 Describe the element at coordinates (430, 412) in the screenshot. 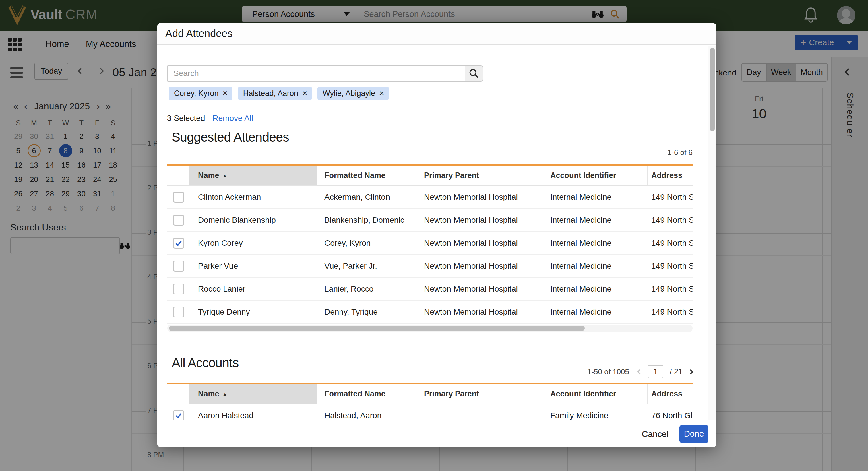

I see `table-row: Aaron HalsteadHalstead, AaronFamily Medi…` at that location.